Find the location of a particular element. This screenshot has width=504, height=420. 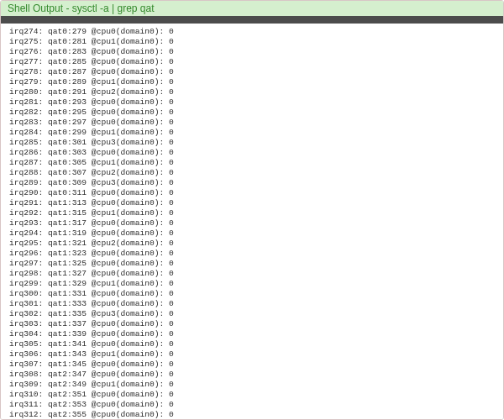

output-line: irq307: qat1:345 @cpu0(domain0): 0 is located at coordinates (252, 365).